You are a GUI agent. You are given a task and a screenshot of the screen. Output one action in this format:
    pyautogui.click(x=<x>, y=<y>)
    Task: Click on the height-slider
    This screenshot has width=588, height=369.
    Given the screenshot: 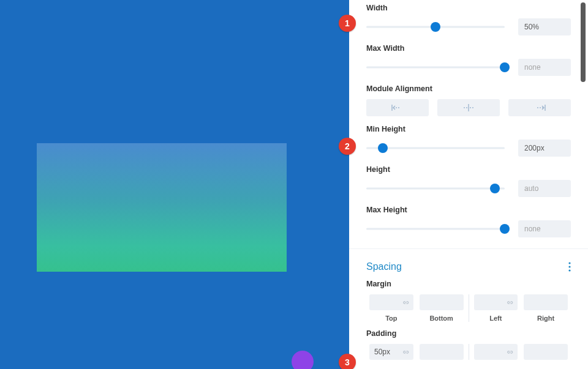 What is the action you would take?
    pyautogui.click(x=435, y=188)
    